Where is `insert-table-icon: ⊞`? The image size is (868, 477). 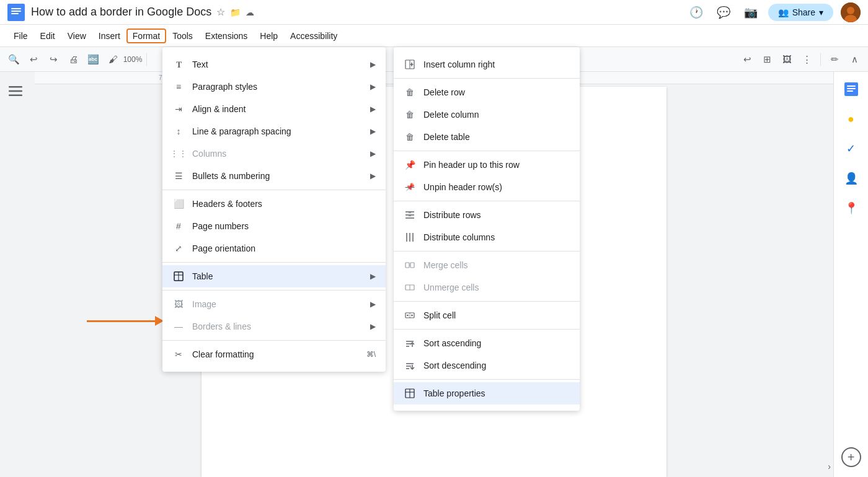
insert-table-icon: ⊞ is located at coordinates (767, 59).